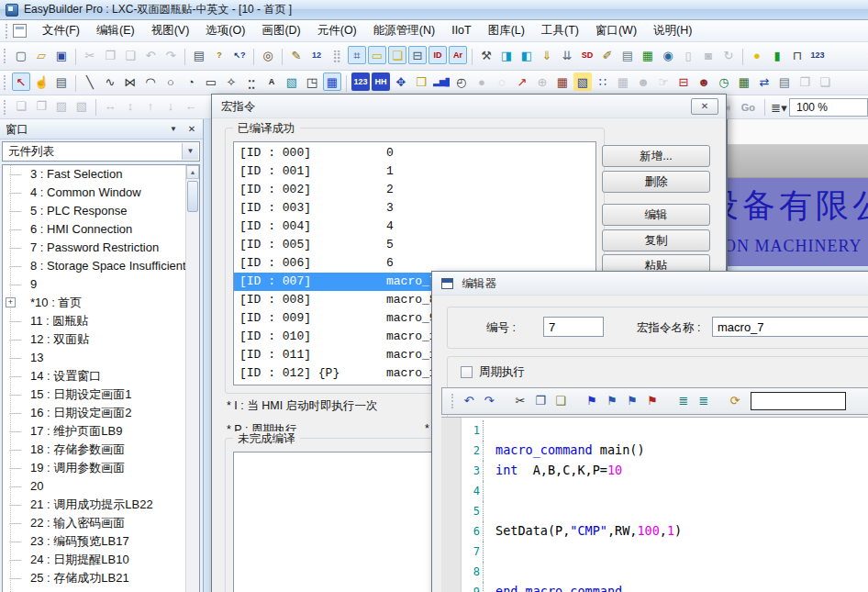 This screenshot has height=592, width=868. What do you see at coordinates (458, 55) in the screenshot?
I see `show-ar-icon: Ar` at bounding box center [458, 55].